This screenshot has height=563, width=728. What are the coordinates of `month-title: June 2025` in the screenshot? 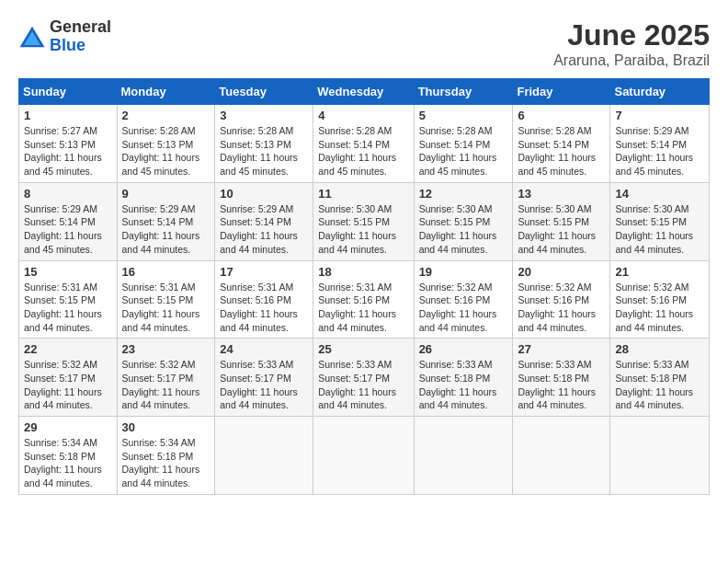 It's located at (631, 35).